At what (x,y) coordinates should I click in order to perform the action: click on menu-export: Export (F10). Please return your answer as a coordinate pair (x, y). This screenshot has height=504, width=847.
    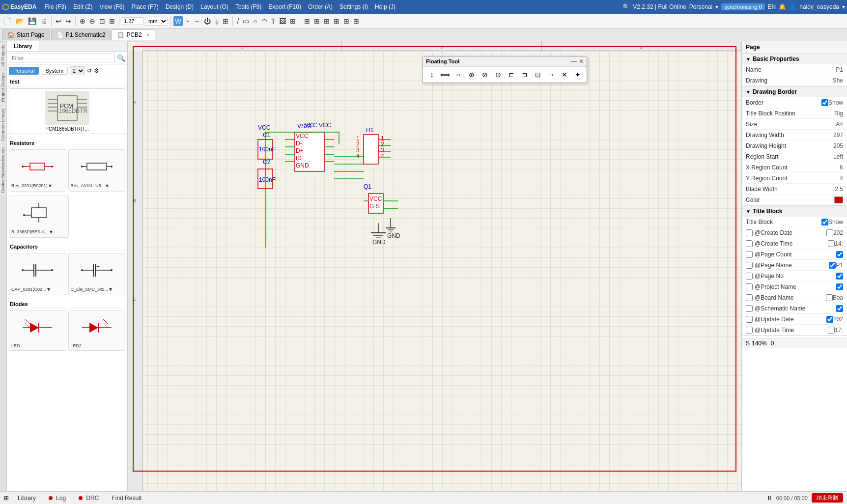
    Looking at the image, I should click on (285, 7).